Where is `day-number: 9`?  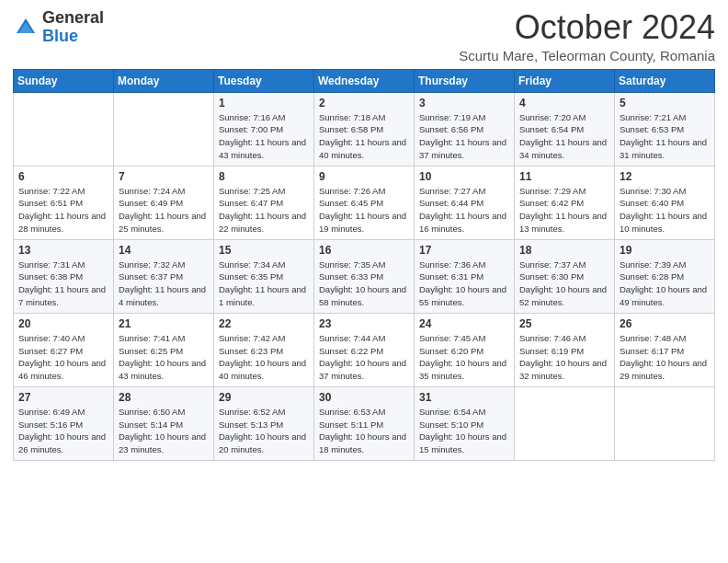 day-number: 9 is located at coordinates (364, 177).